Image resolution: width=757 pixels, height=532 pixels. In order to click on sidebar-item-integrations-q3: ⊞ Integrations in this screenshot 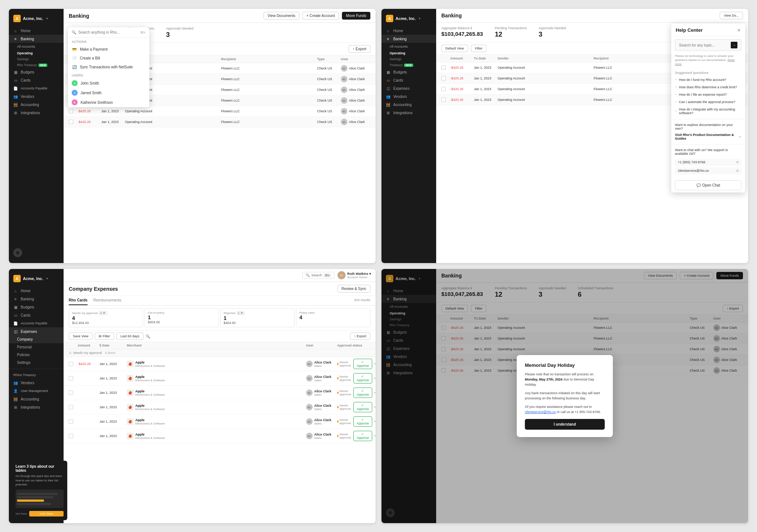, I will do `click(36, 407)`.